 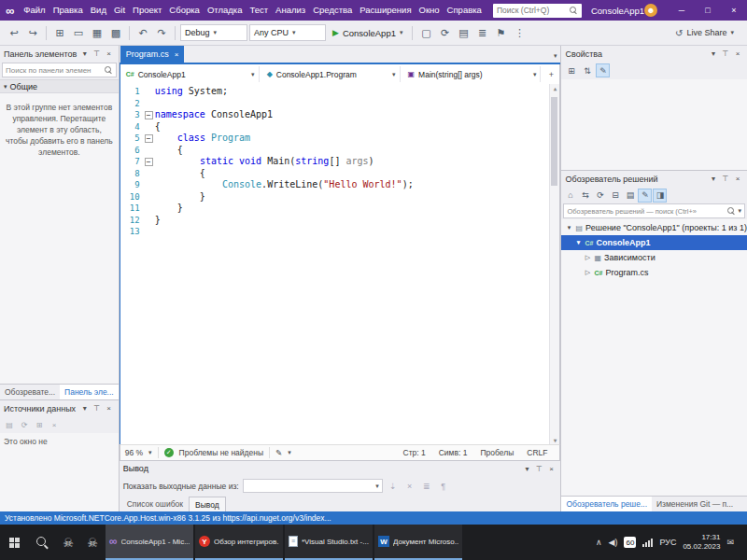 What do you see at coordinates (648, 542) in the screenshot?
I see `network-icon` at bounding box center [648, 542].